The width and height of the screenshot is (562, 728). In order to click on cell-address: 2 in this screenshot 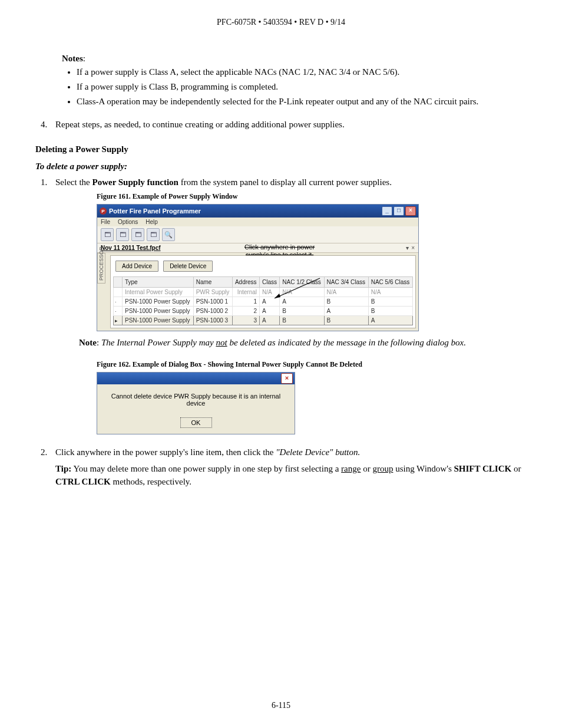, I will do `click(246, 311)`.